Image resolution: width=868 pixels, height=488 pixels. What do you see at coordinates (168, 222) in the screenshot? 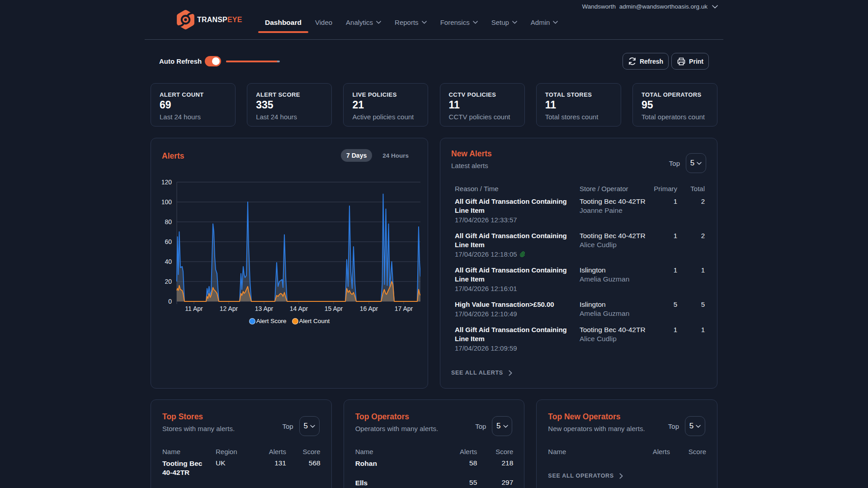
I see `svg-text: 80` at bounding box center [168, 222].